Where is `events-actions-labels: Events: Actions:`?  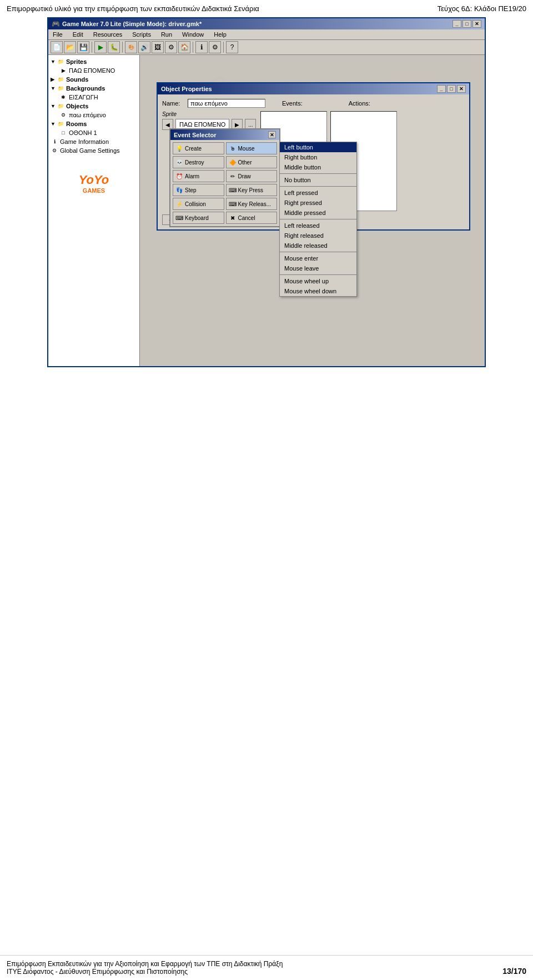 events-actions-labels: Events: Actions: is located at coordinates (326, 103).